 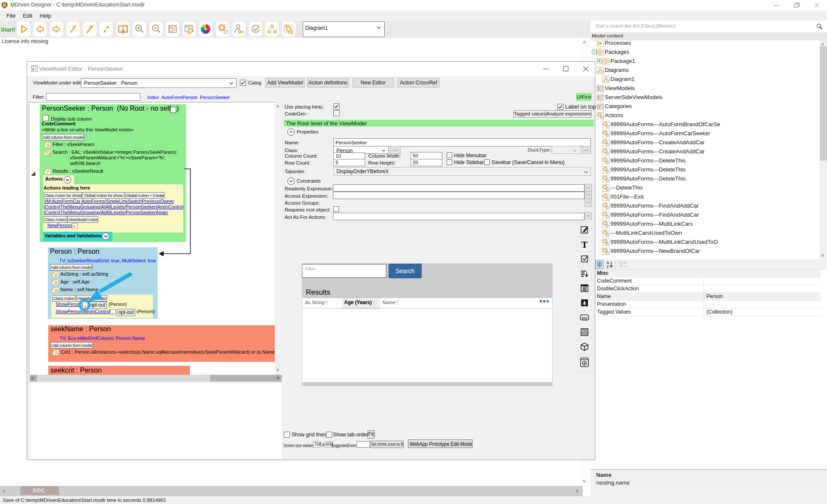 I want to click on svg-text: Z, so click(x=608, y=267).